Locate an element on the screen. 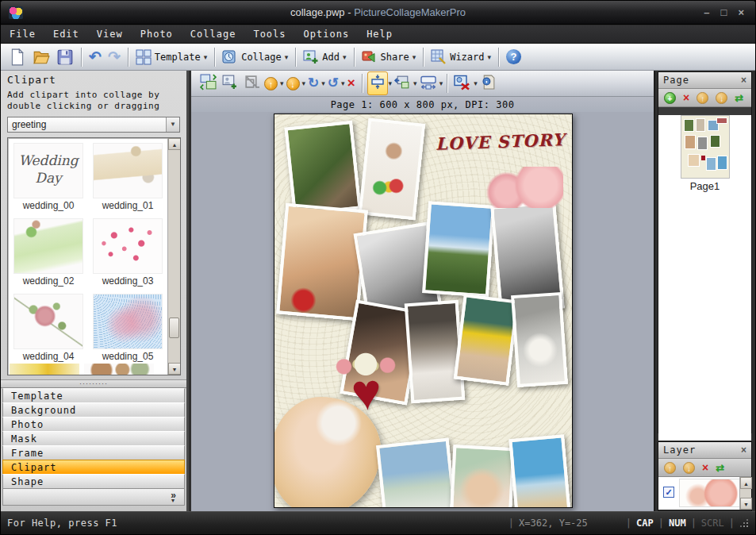  menu-options: Options is located at coordinates (327, 34).